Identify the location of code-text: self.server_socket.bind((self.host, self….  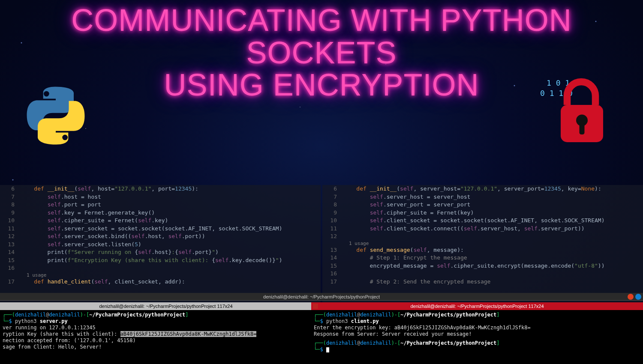
(113, 236).